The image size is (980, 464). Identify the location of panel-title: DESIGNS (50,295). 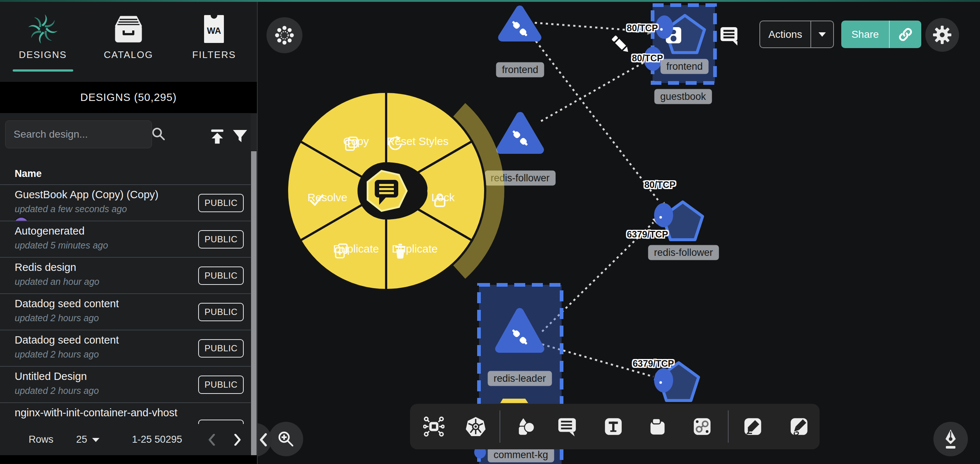
(129, 97).